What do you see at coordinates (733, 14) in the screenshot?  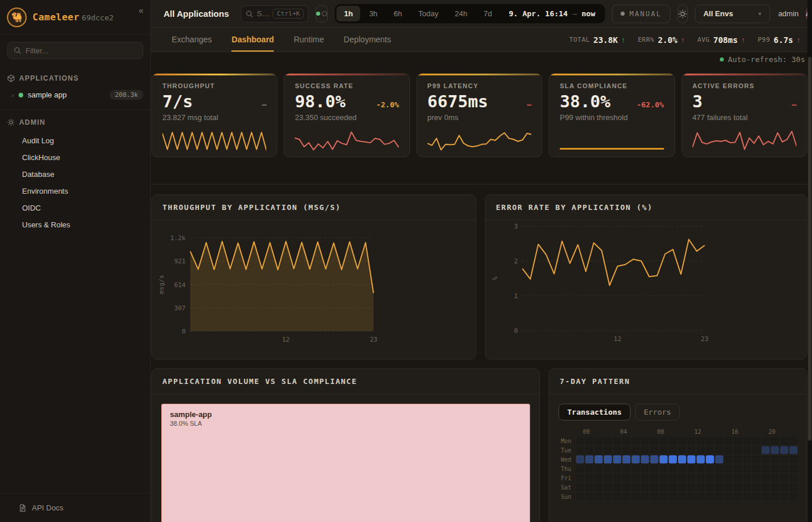 I see `environment-select: All Envs ▾` at bounding box center [733, 14].